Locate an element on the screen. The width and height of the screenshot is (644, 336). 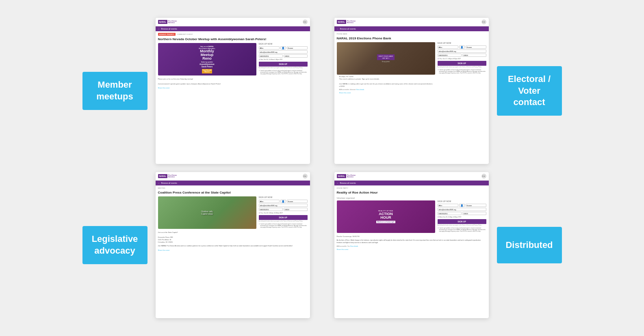
zip-input-tl: 10024 is located at coordinates (296, 56).